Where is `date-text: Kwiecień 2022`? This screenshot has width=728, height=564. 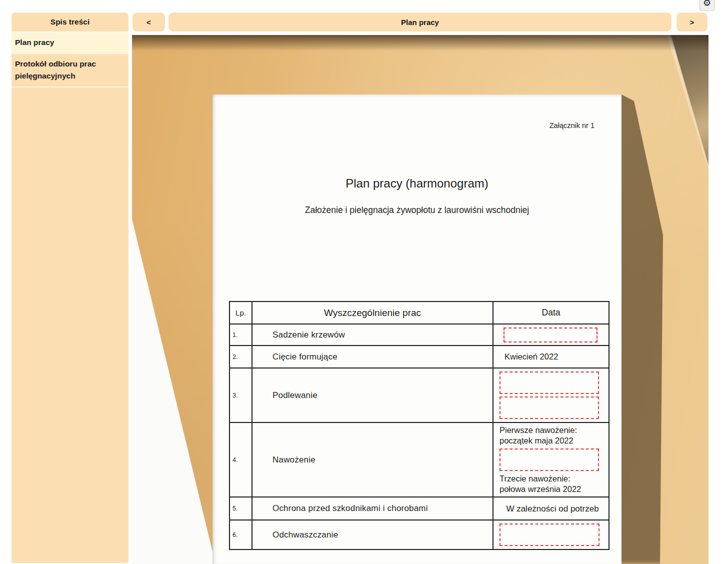
date-text: Kwiecień 2022 is located at coordinates (552, 357).